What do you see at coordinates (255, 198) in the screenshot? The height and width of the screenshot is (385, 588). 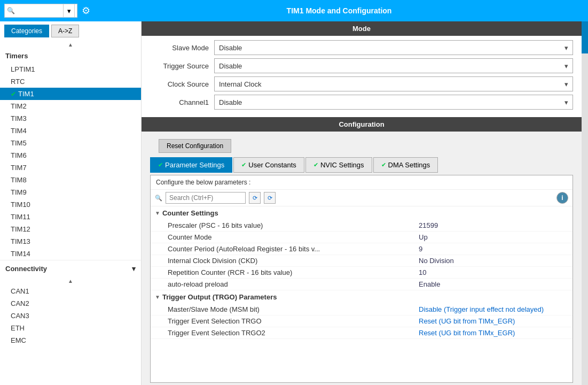 I see `nav-prev-btn: ⟳` at bounding box center [255, 198].